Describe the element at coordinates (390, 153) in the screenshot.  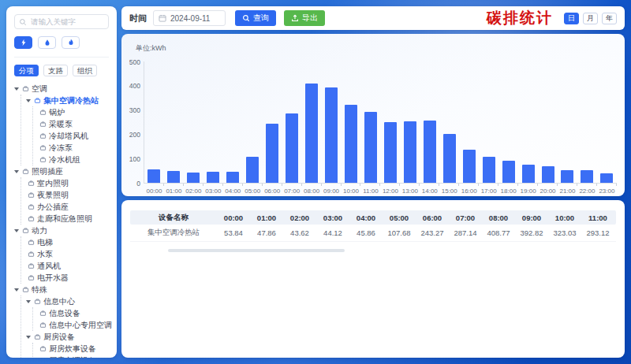
I see `bar-12:00` at that location.